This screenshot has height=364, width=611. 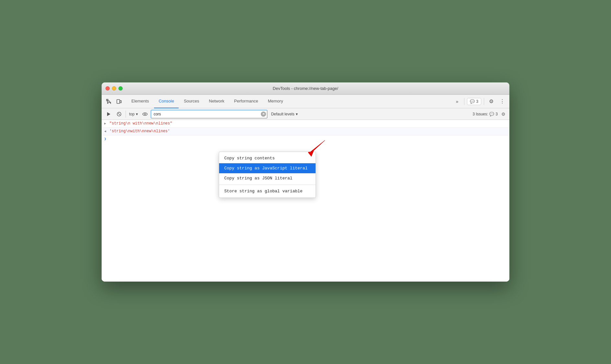 What do you see at coordinates (306, 89) in the screenshot?
I see `titlebar: DevTools - chrome://new-tab-page/` at bounding box center [306, 89].